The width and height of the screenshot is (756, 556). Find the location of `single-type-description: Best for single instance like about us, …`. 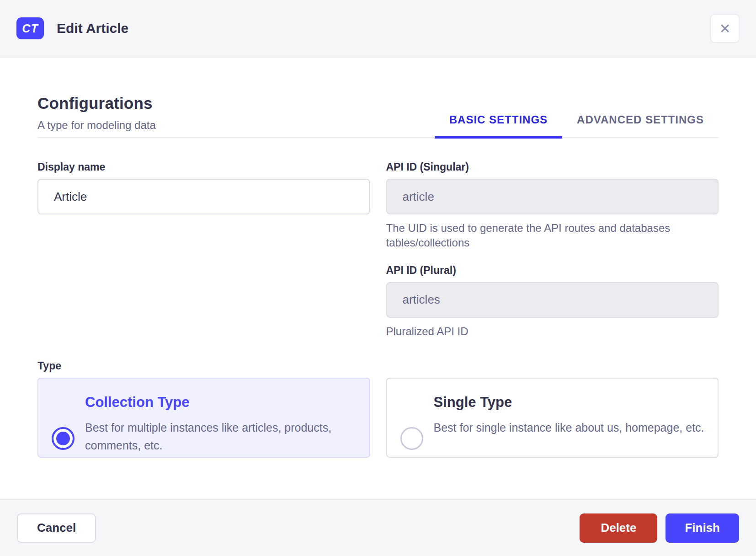

single-type-description: Best for single instance like about us, … is located at coordinates (570, 428).